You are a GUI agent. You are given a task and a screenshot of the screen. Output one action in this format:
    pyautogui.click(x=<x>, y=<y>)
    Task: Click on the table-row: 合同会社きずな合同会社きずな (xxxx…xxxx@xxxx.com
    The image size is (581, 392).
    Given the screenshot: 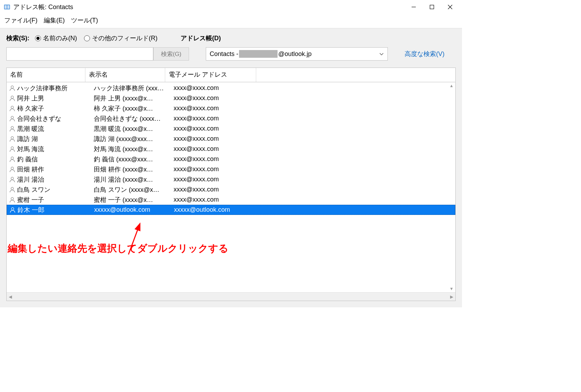 What is the action you would take?
    pyautogui.click(x=231, y=118)
    